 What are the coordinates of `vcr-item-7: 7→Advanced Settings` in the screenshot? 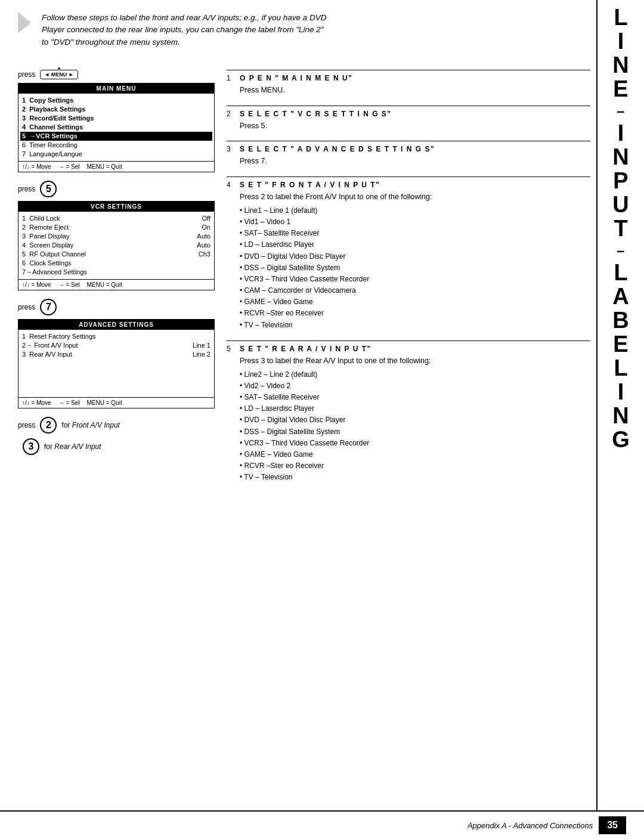 It's located at (116, 272).